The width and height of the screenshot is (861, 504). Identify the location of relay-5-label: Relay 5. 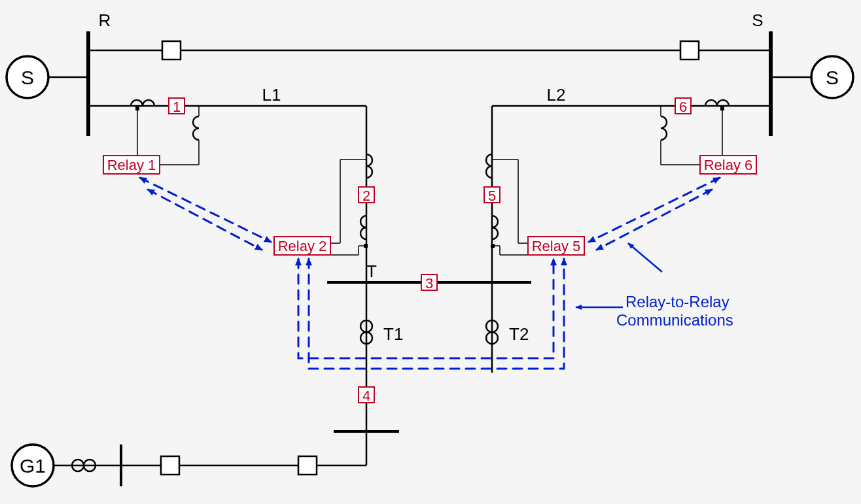
(556, 246).